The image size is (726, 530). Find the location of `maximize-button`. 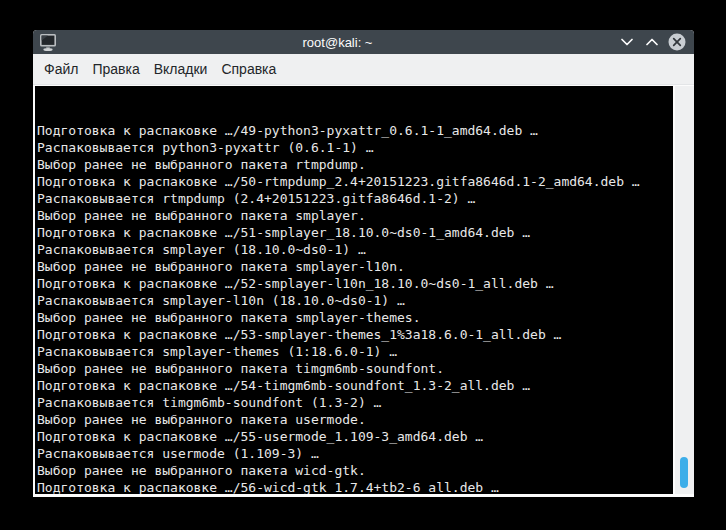

maximize-button is located at coordinates (652, 42).